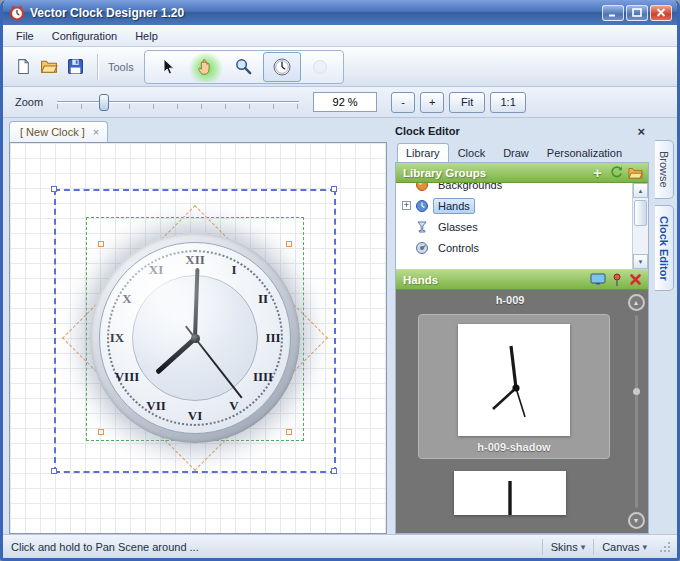 This screenshot has height=561, width=680. I want to click on menu-configuration: Configuration, so click(84, 36).